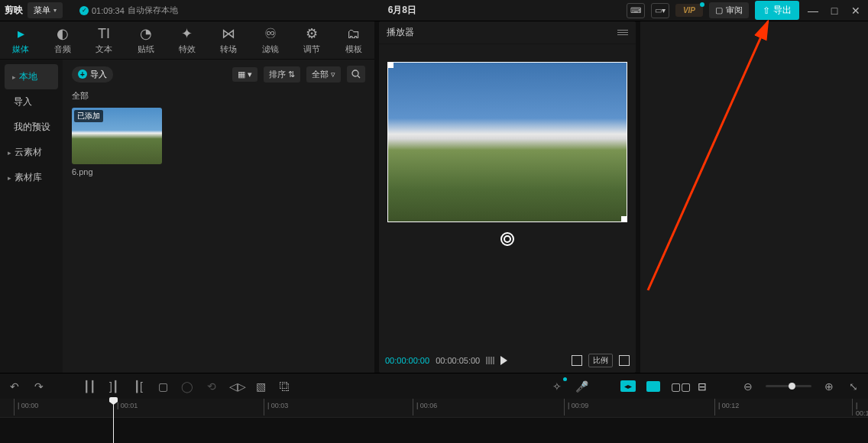 The width and height of the screenshot is (868, 443). Describe the element at coordinates (14, 11) in the screenshot. I see `app-logo: 剪映` at that location.